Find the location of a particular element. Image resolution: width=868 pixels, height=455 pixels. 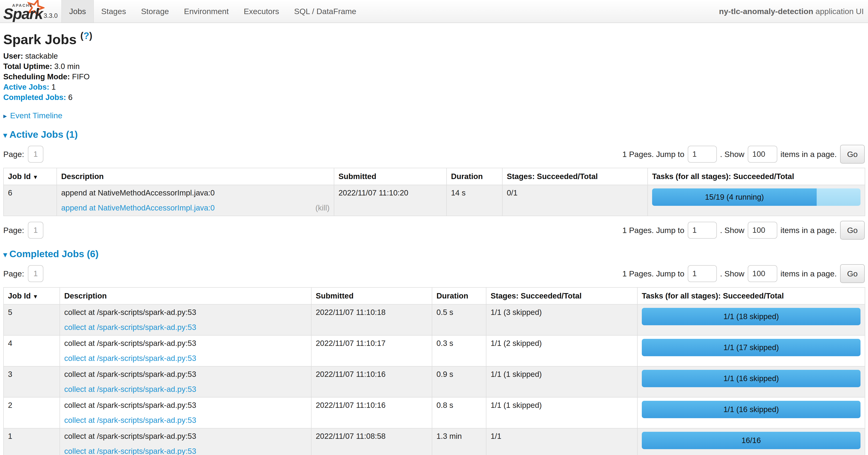

completed-jobs-header-row: Job Id▼ Description Submitted Duration S… is located at coordinates (434, 296).